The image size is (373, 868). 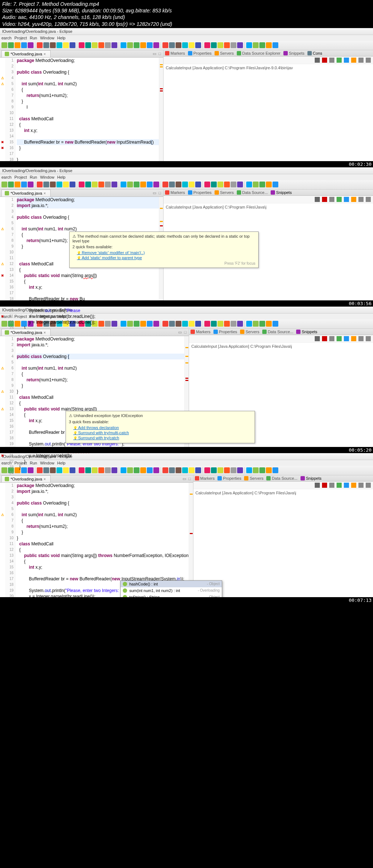 What do you see at coordinates (171, 591) in the screenshot?
I see `autocomplete-item: sum(int num1, int num2) : int - Overload…` at bounding box center [171, 591].